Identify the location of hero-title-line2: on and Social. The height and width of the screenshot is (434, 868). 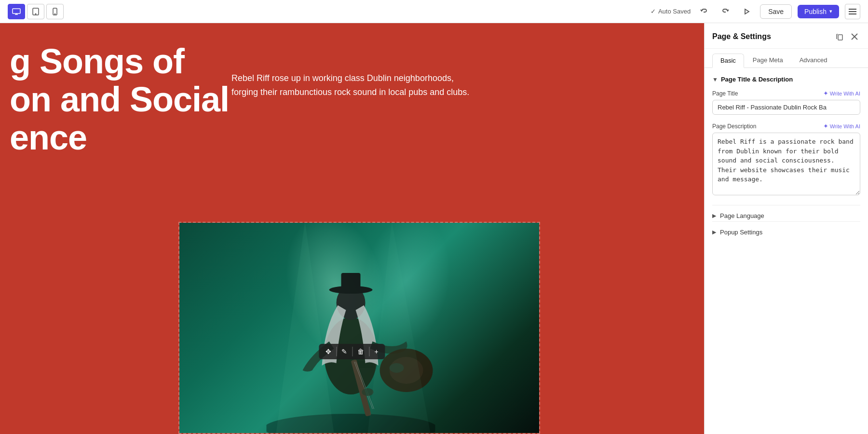
(120, 99).